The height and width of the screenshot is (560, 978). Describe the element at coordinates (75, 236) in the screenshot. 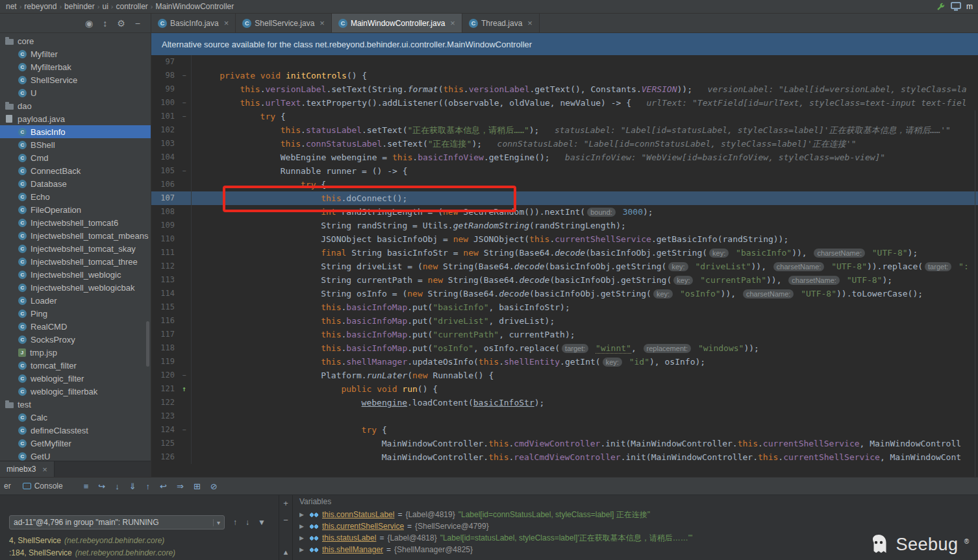

I see `tree-item: CInjectwebshell_tomcat_mbeans` at that location.